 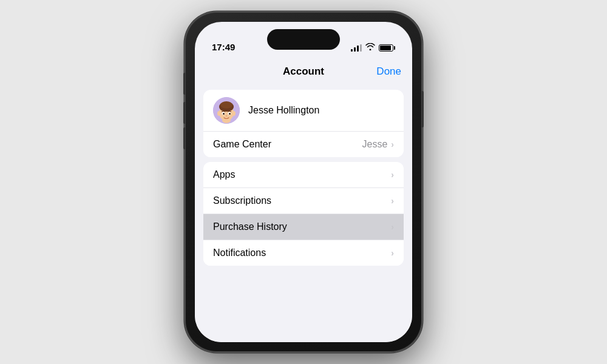 I want to click on game-center-row: Game Center Jesse ›, so click(x=304, y=144).